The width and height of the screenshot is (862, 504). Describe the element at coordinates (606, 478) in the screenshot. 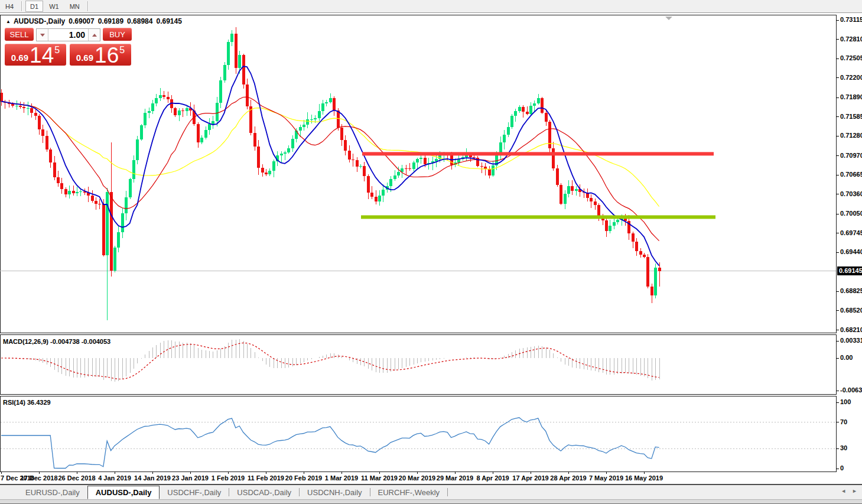

I see `date-axis-label: 7 May 2019` at that location.